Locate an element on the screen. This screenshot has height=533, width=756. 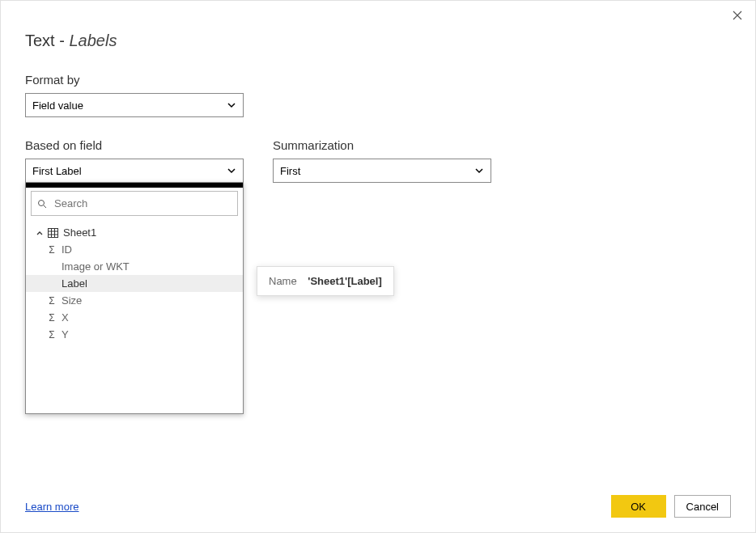
close-button is located at coordinates (737, 15).